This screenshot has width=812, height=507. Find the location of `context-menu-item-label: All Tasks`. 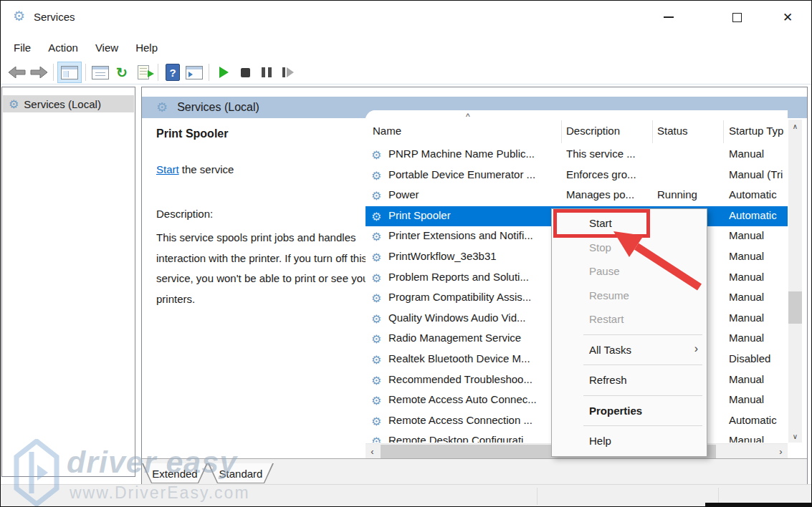

context-menu-item-label: All Tasks is located at coordinates (611, 349).